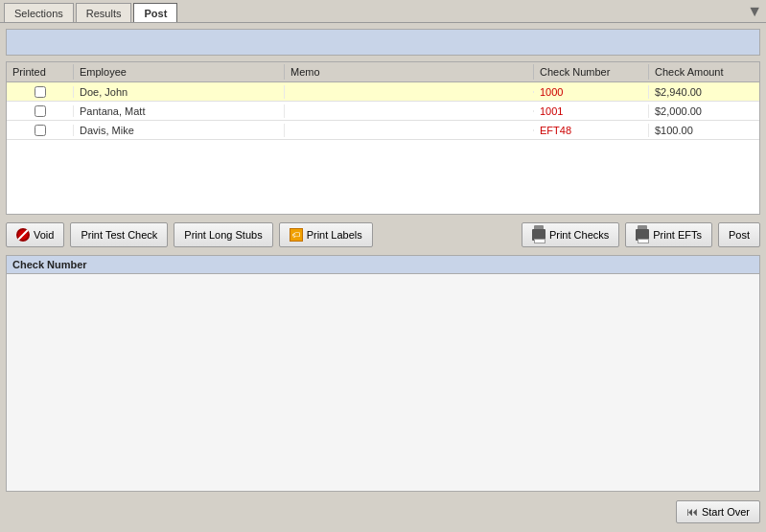 This screenshot has height=532, width=766. Describe the element at coordinates (702, 111) in the screenshot. I see `cell-check-amount-1: $2,000.00` at that location.